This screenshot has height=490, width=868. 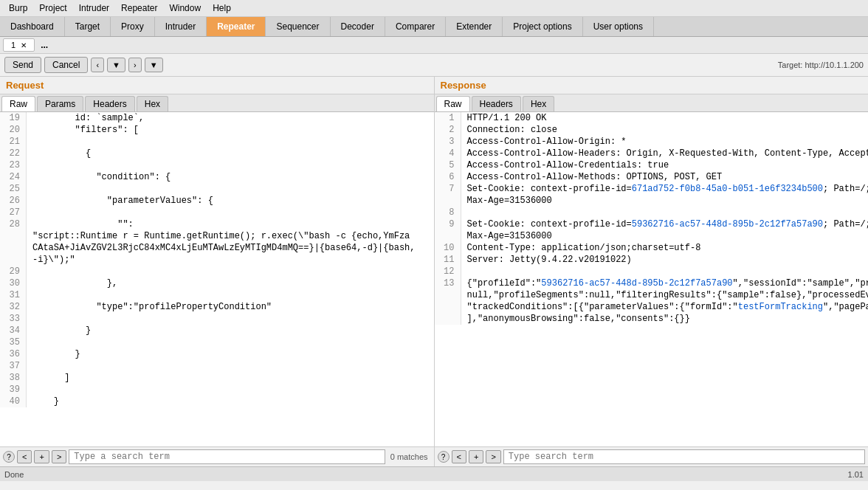 I want to click on request-tab-hex: Hex, so click(x=152, y=103).